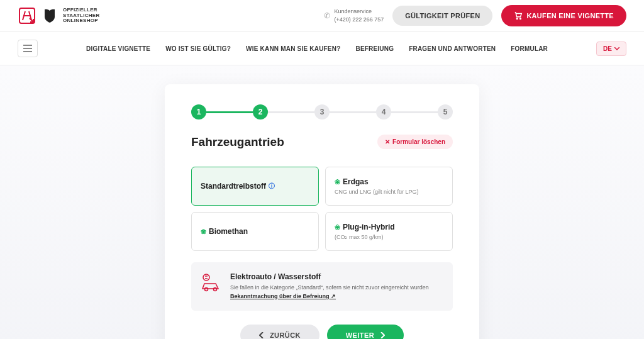 This screenshot has height=339, width=644. Describe the element at coordinates (382, 335) in the screenshot. I see `chevron-right-icon` at that location.